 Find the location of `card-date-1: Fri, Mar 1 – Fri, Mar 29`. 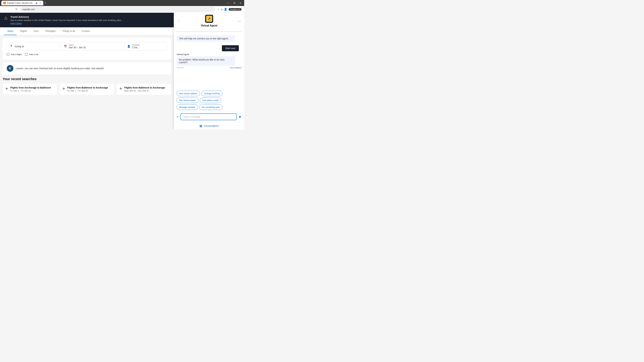

card-date-1: Fri, Mar 1 – Fri, Mar 29 is located at coordinates (30, 91).